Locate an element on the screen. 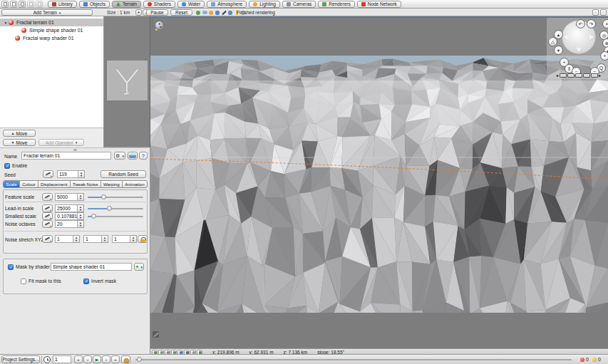 The width and height of the screenshot is (608, 364). keyframe-button is located at coordinates (125, 359).